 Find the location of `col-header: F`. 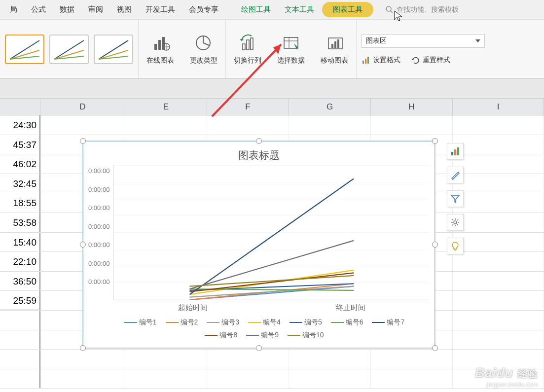

col-header: F is located at coordinates (248, 107).